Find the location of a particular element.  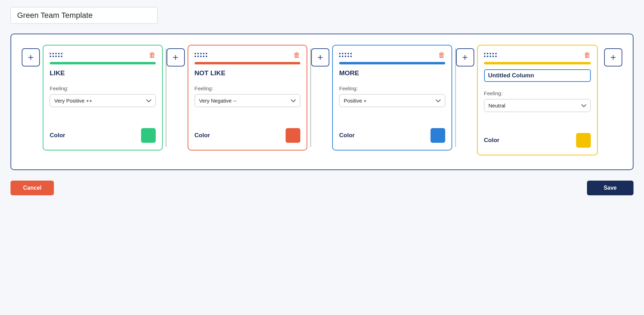

color-label-not-like: Color is located at coordinates (202, 135).